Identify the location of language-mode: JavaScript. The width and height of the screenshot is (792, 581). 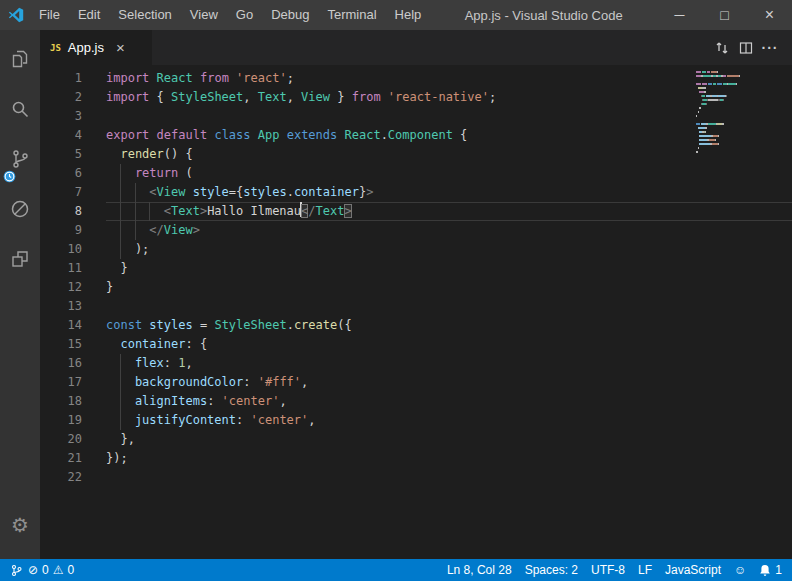
(693, 570).